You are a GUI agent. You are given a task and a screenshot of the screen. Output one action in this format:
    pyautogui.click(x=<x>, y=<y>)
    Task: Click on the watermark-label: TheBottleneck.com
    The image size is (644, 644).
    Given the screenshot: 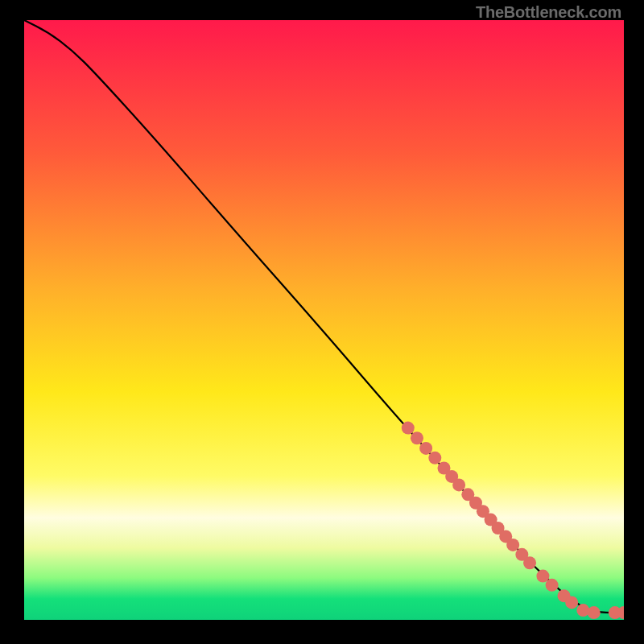 What is the action you would take?
    pyautogui.click(x=549, y=13)
    